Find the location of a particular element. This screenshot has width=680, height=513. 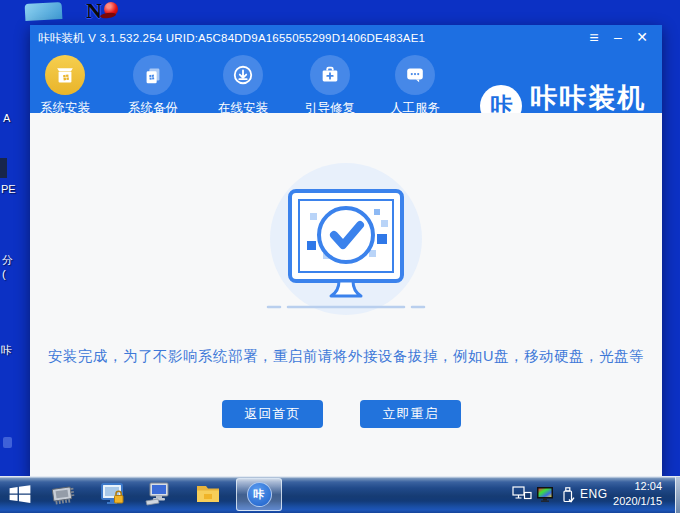

nav-item-boot-repair: 引导修复 is located at coordinates (330, 86).